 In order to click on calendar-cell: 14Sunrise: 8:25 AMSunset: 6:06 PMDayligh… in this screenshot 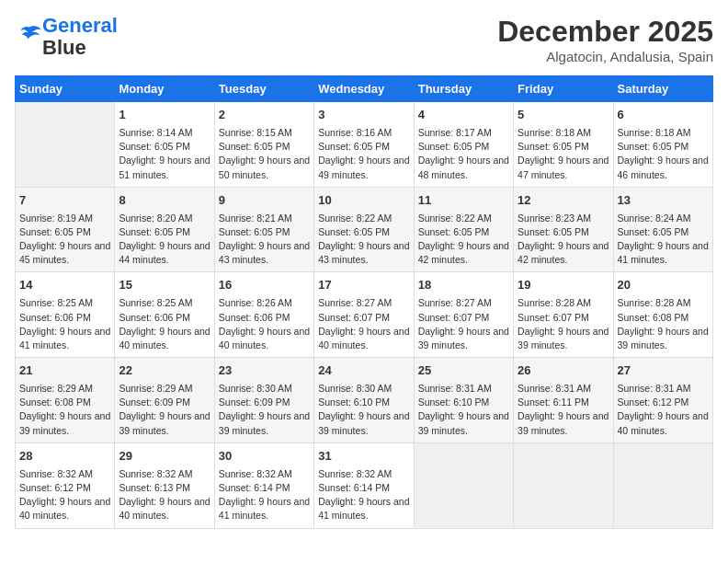, I will do `click(65, 315)`.